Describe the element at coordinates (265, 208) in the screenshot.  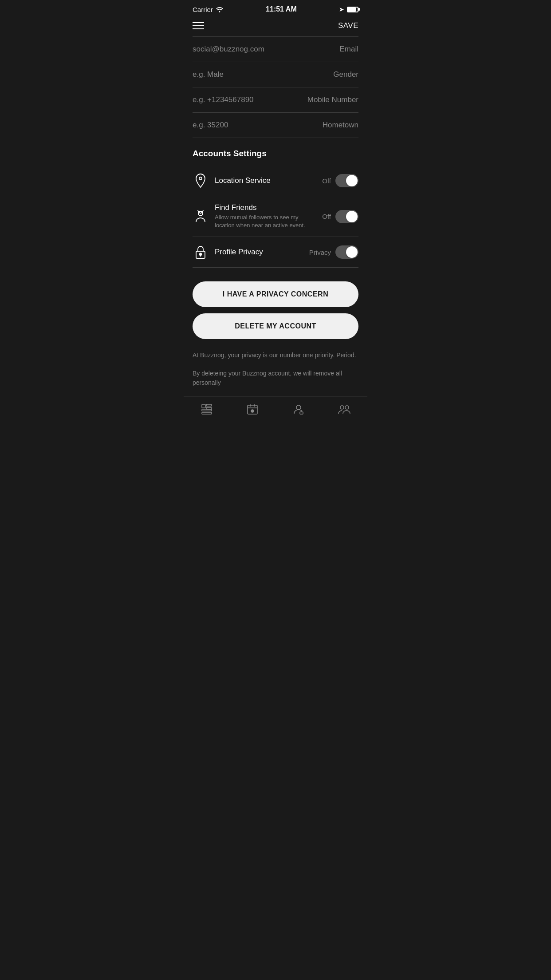
I see `find-friends-title: Find Friends` at that location.